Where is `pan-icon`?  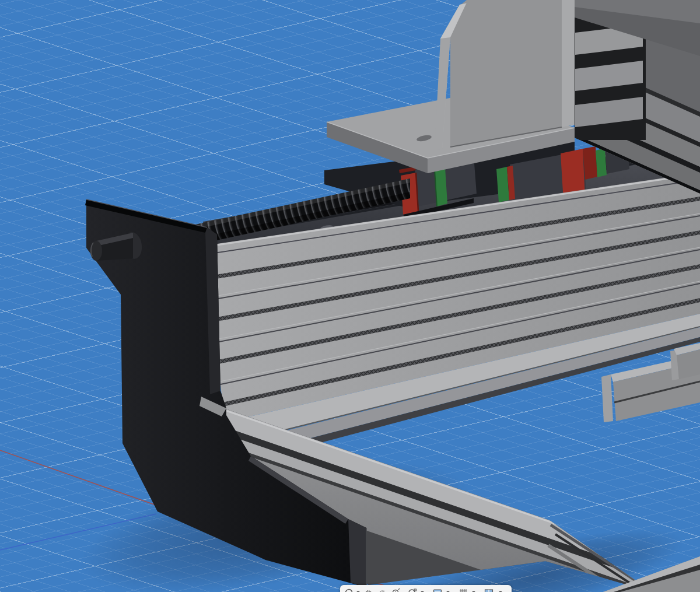 pan-icon is located at coordinates (369, 590).